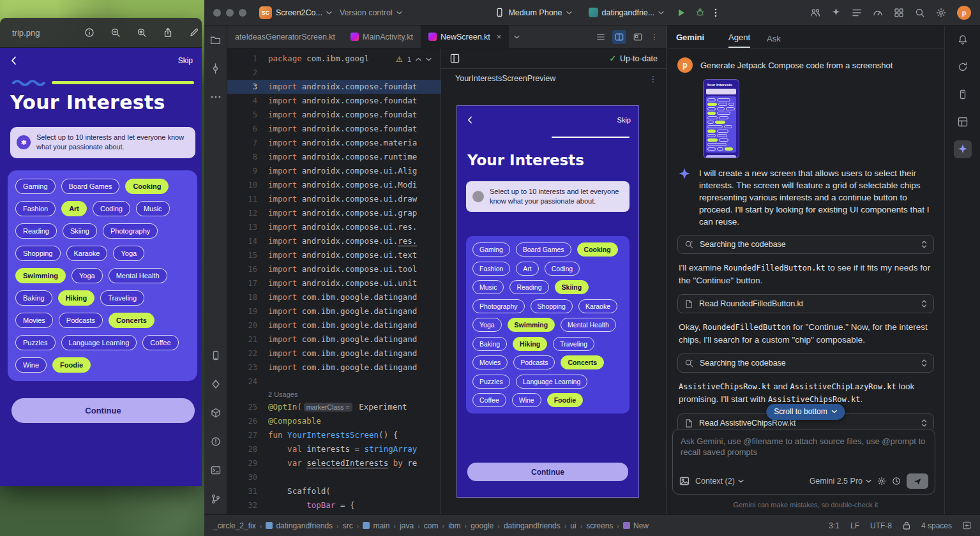 The height and width of the screenshot is (536, 980). Describe the element at coordinates (964, 13) in the screenshot. I see `user-avatar: p` at that location.